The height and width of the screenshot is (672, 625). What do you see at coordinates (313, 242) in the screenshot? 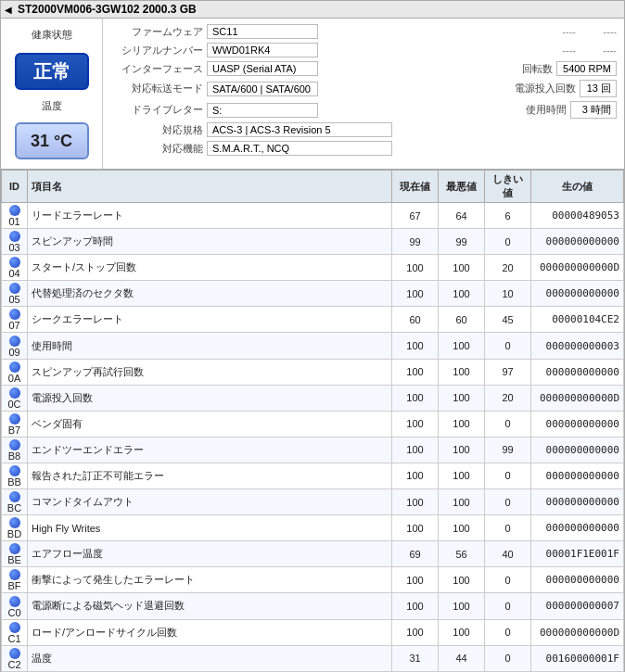
I see `table-row: 03 スピンアップ時間 99 99 0 000000000000` at bounding box center [313, 242].